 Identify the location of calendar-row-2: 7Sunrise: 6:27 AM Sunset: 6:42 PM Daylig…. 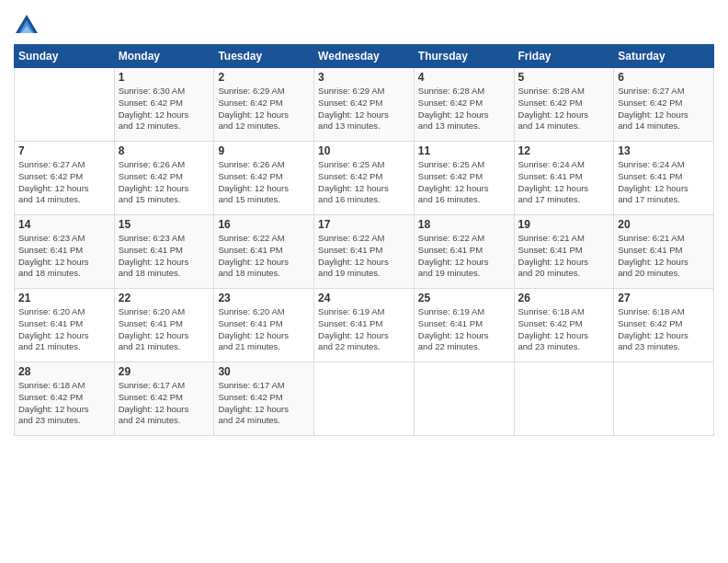
(364, 178).